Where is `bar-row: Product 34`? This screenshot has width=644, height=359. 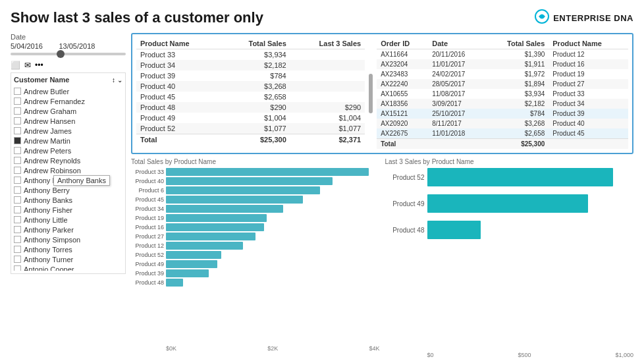
bar-row: Product 34 is located at coordinates (255, 209).